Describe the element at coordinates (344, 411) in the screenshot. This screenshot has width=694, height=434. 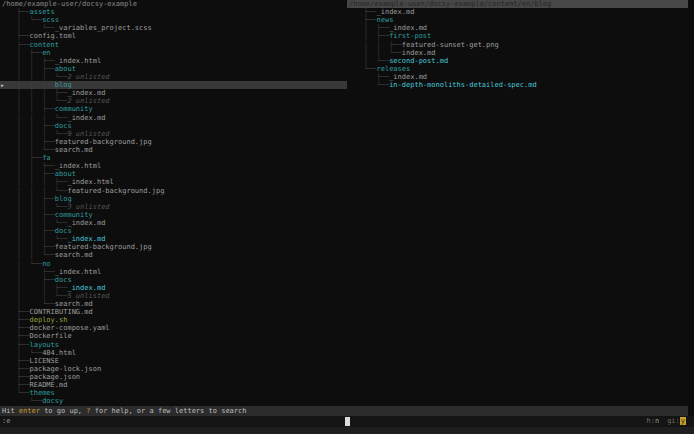
I see `status-bar: Hit enter to go up, ? for help, or a few…` at that location.